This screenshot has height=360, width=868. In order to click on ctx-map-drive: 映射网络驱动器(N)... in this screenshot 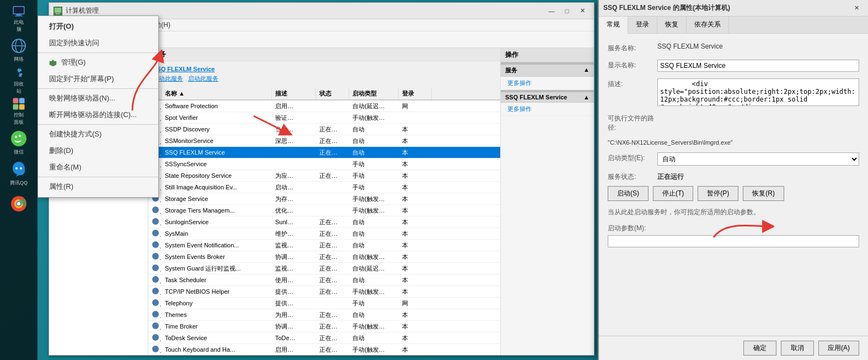, I will do `click(98, 98)`.